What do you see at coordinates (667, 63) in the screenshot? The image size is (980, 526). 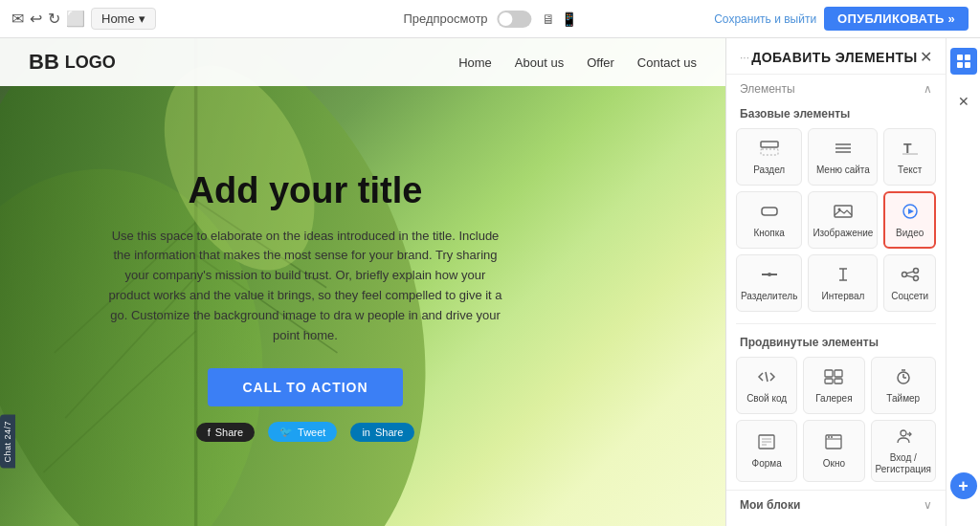 I see `nav-contact: Contact us` at bounding box center [667, 63].